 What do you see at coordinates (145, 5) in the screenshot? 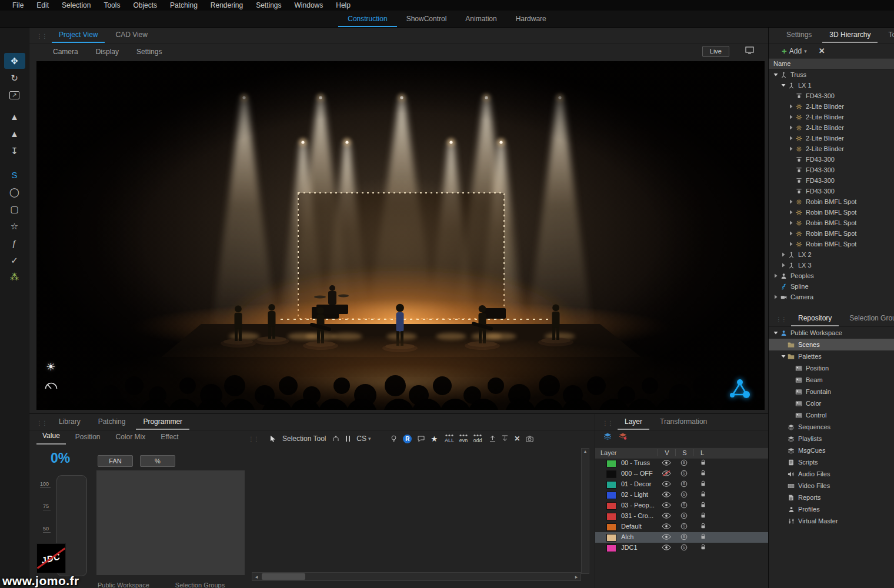
I see `menu-objects: Objects` at bounding box center [145, 5].